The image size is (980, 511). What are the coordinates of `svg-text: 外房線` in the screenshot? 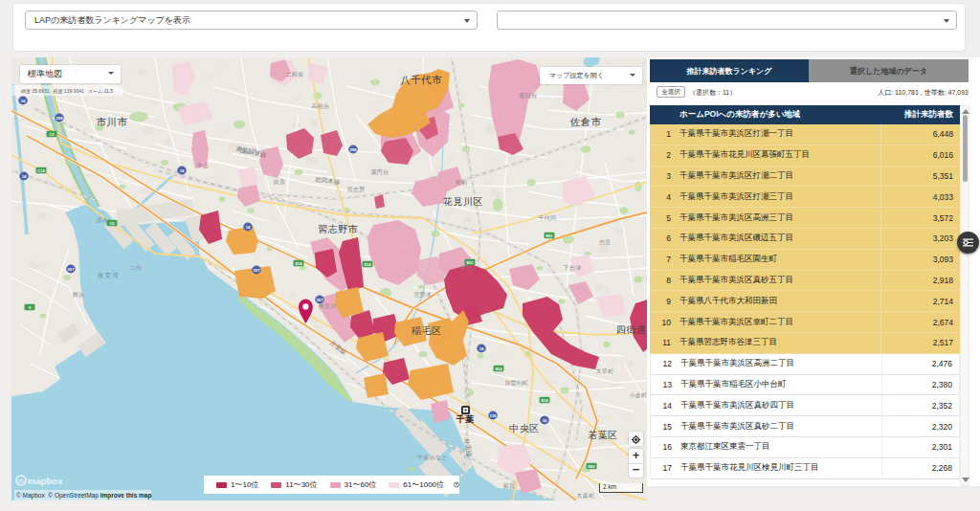 It's located at (468, 448).